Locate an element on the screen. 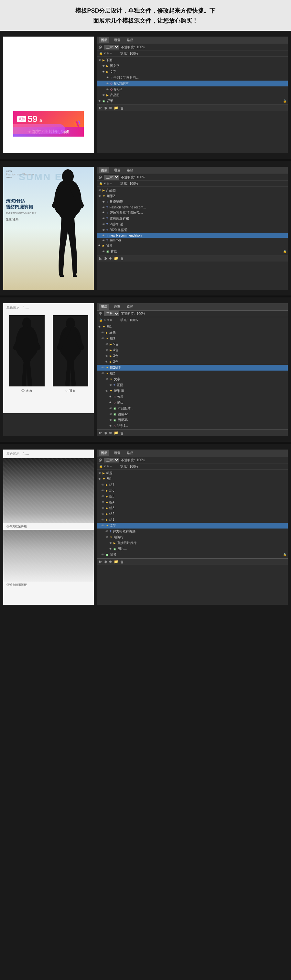 This screenshot has width=291, height=980. layer-item: 👁 T 好适宜舒着/清凉适气/... is located at coordinates (192, 213).